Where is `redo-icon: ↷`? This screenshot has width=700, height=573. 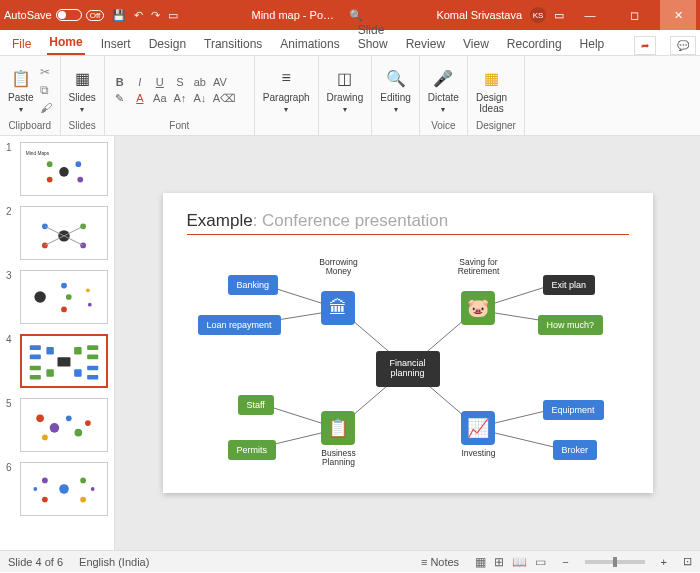
redo-icon: ↷ is located at coordinates (156, 16).